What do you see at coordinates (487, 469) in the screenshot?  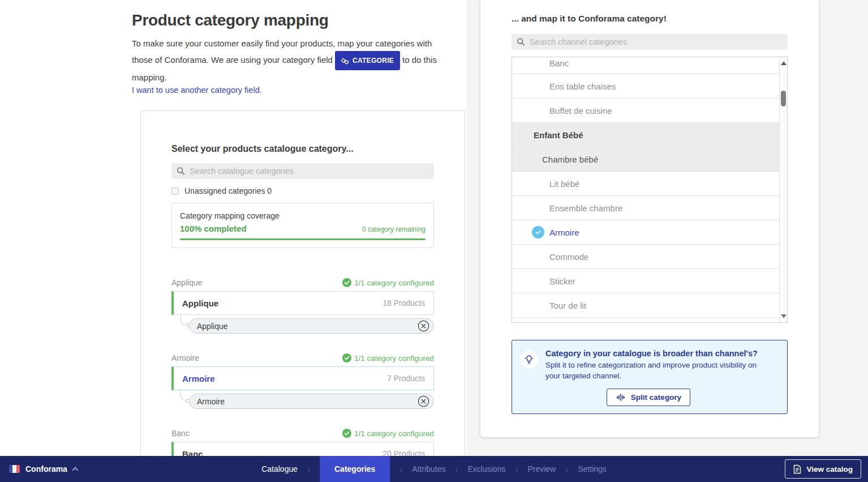 I see `tab-exclusions: Exclusions` at bounding box center [487, 469].